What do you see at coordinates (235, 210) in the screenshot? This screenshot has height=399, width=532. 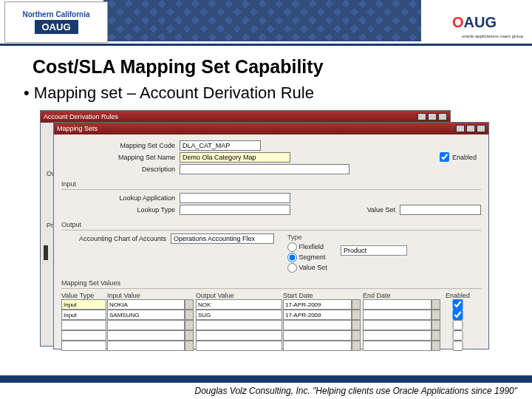 I see `input-lookup-type` at bounding box center [235, 210].